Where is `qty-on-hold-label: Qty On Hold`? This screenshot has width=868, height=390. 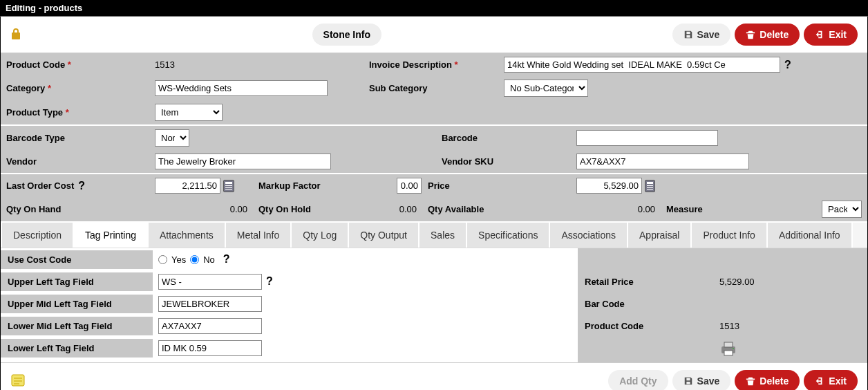
qty-on-hold-label: Qty On Hold is located at coordinates (322, 209).